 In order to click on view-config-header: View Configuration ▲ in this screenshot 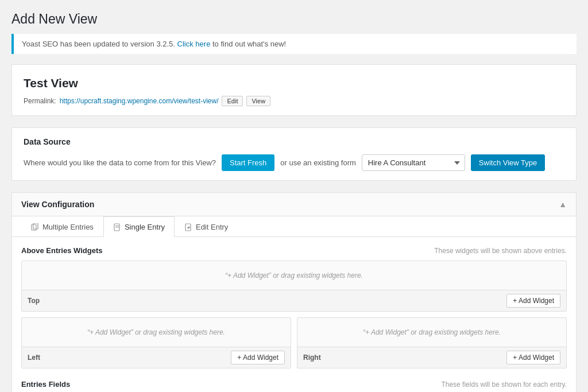, I will do `click(294, 204)`.